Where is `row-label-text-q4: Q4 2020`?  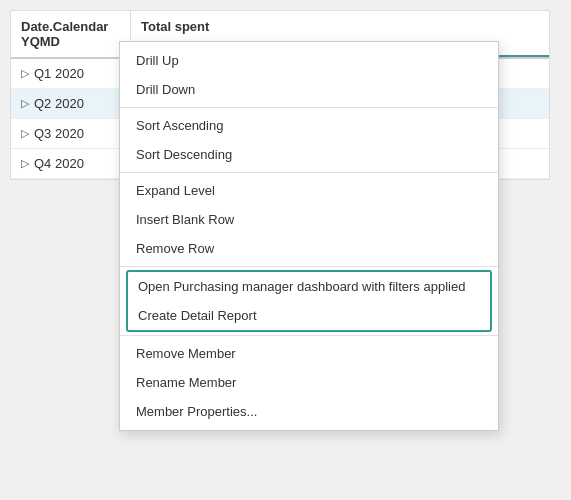 row-label-text-q4: Q4 2020 is located at coordinates (59, 164).